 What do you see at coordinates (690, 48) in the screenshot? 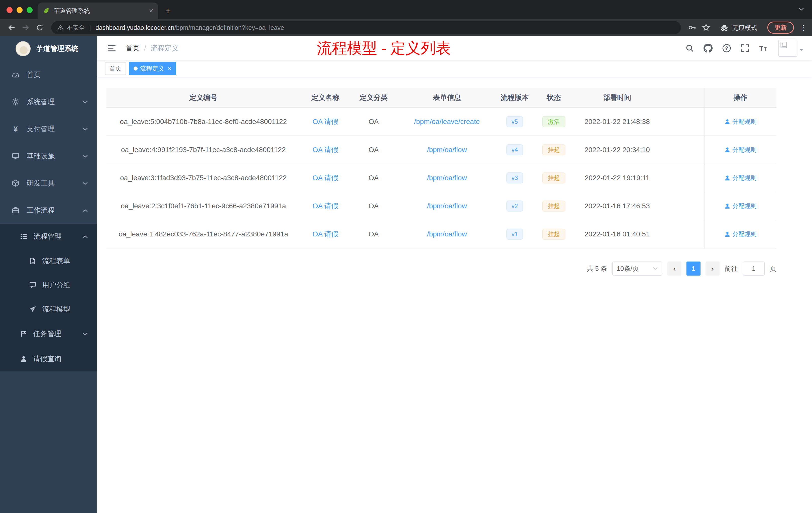
I see `search-icon` at bounding box center [690, 48].